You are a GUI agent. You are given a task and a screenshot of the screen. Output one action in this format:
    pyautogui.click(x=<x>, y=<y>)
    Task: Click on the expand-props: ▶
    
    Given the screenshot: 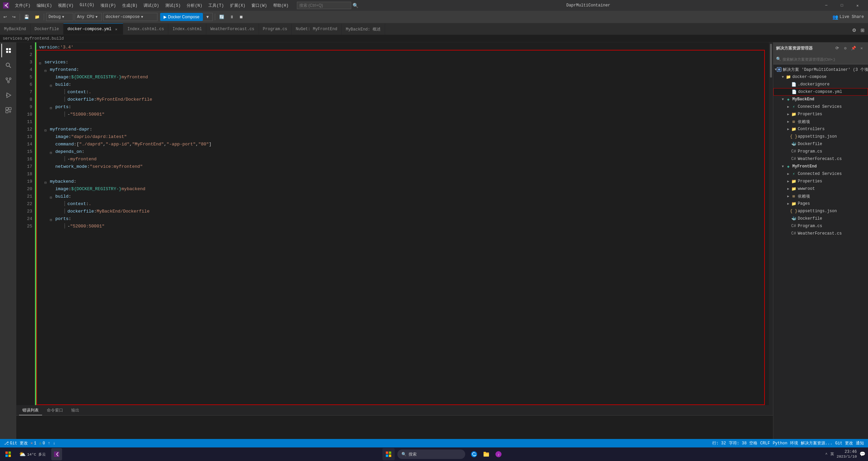 What is the action you would take?
    pyautogui.click(x=788, y=114)
    